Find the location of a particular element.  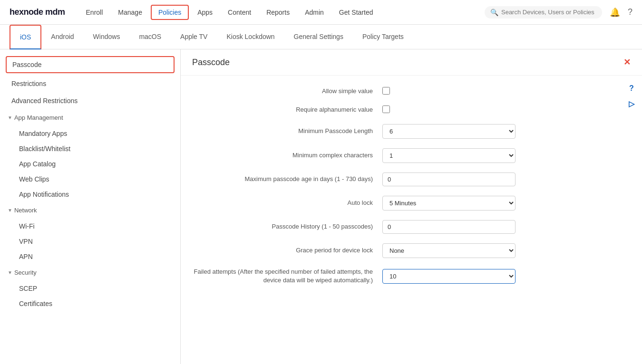

sidebar-section-label-security: Security is located at coordinates (26, 273).